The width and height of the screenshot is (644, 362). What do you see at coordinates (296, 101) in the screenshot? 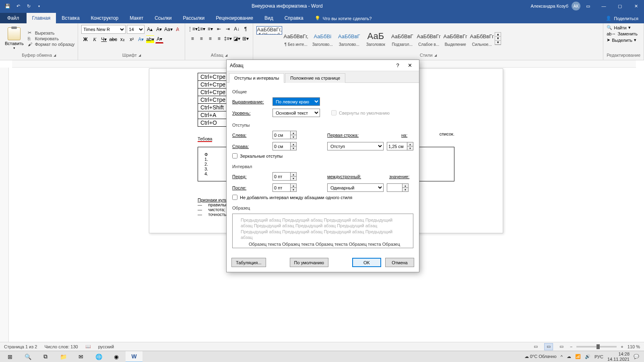
I see `alignment-select: По левому краю` at bounding box center [296, 101].